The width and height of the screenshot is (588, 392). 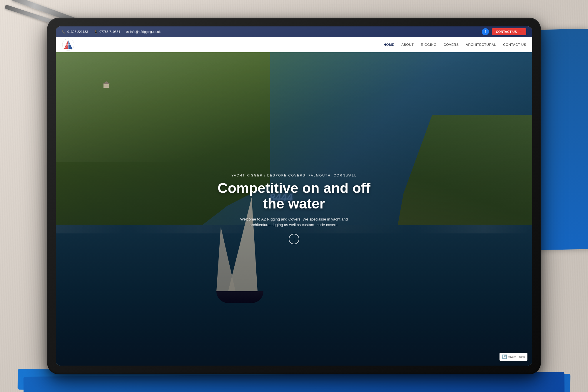 What do you see at coordinates (96, 32) in the screenshot?
I see `mobile-icon` at bounding box center [96, 32].